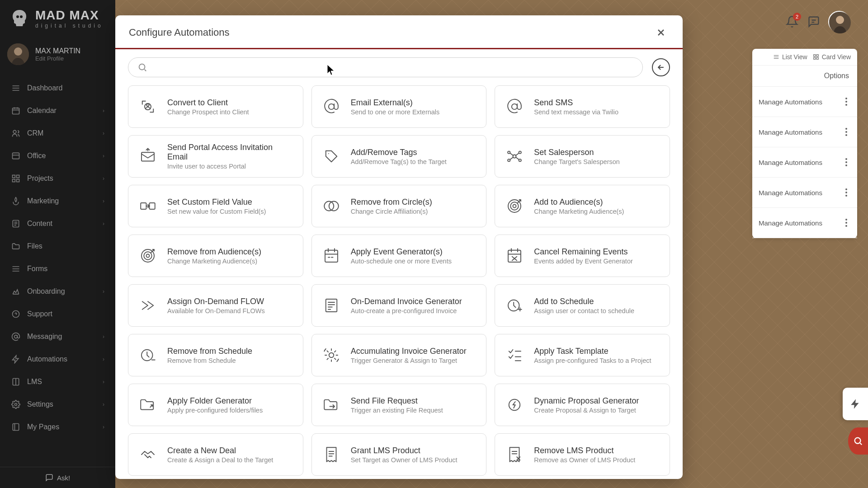 The image size is (868, 488). What do you see at coordinates (216, 405) in the screenshot?
I see `automation-card-apply-folder-generator: Apply Folder Generator Apply pre-configu…` at bounding box center [216, 405].